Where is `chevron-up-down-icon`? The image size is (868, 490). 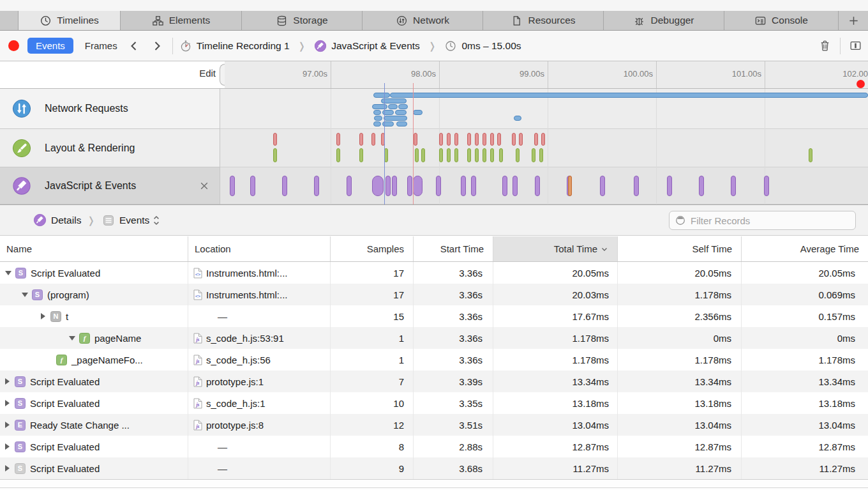
chevron-up-down-icon is located at coordinates (154, 220).